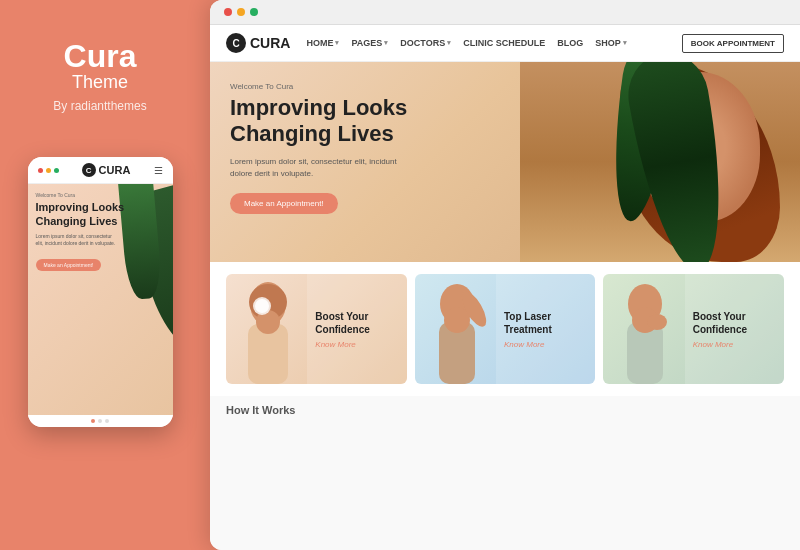  What do you see at coordinates (504, 43) in the screenshot?
I see `nav-clinic: CLINIC SCHEDULE` at bounding box center [504, 43].